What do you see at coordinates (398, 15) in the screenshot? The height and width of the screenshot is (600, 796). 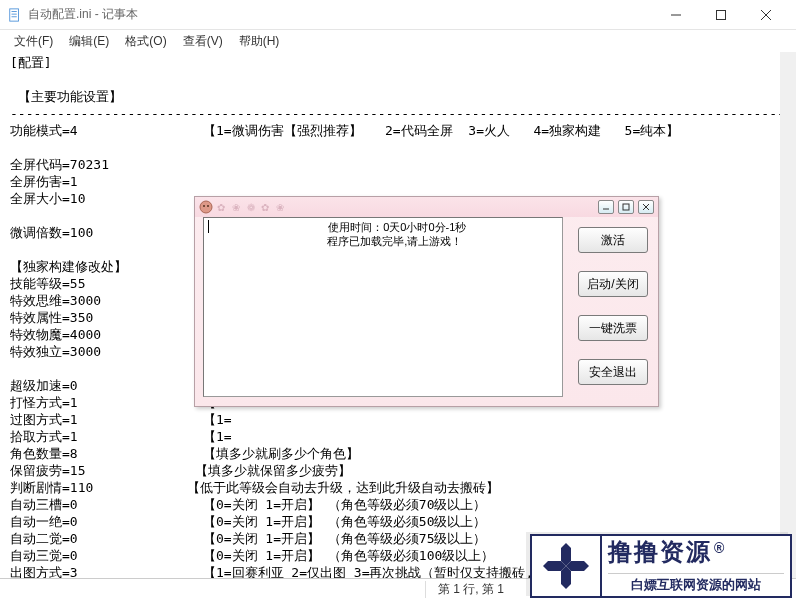 I see `titlebar: 自动配置.ini - 记事本` at bounding box center [398, 15].